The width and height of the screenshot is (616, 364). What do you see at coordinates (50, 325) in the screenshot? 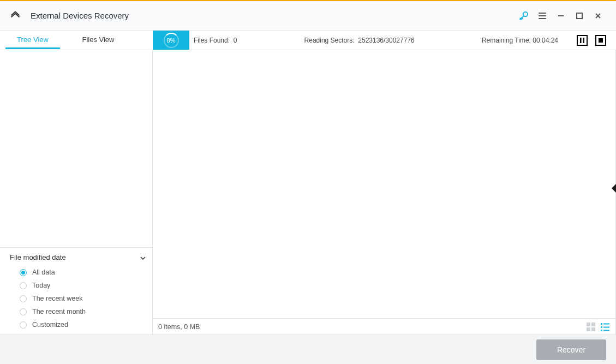
I see `filter-option-label: Customized` at bounding box center [50, 325].